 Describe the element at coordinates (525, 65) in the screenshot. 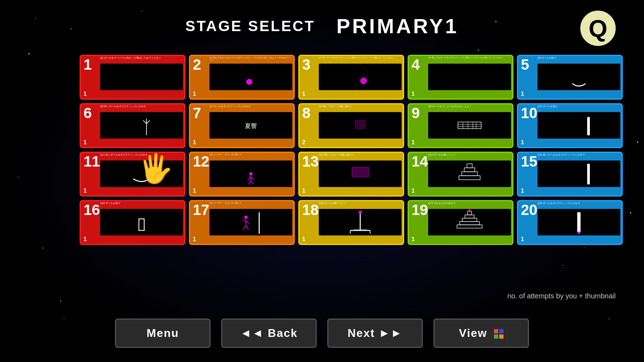

I see `stage-number-5: 5` at that location.